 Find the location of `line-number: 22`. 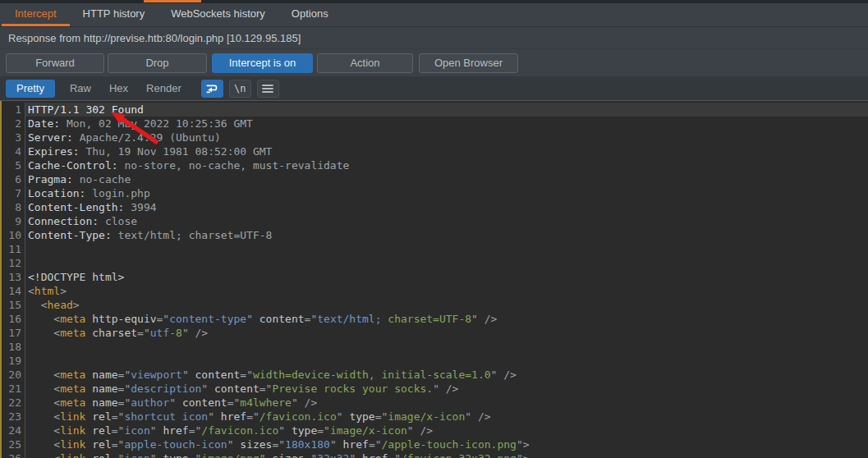

line-number: 22 is located at coordinates (12, 402).